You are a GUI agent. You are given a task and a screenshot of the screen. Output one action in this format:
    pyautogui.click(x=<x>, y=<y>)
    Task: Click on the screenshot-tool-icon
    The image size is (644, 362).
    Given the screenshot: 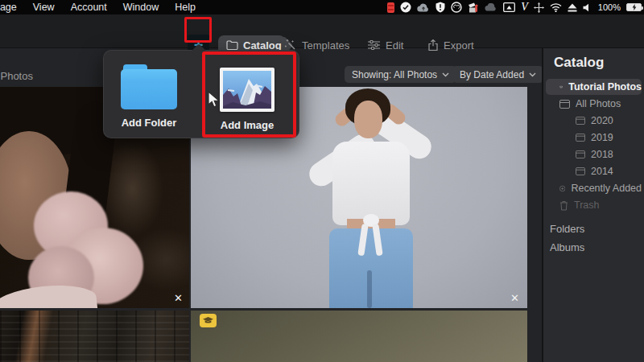 What is the action you would take?
    pyautogui.click(x=473, y=7)
    